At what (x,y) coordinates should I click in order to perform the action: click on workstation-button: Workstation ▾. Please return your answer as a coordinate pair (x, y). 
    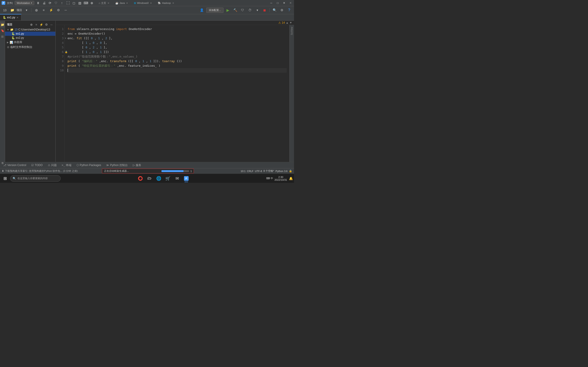
    Looking at the image, I should click on (24, 3).